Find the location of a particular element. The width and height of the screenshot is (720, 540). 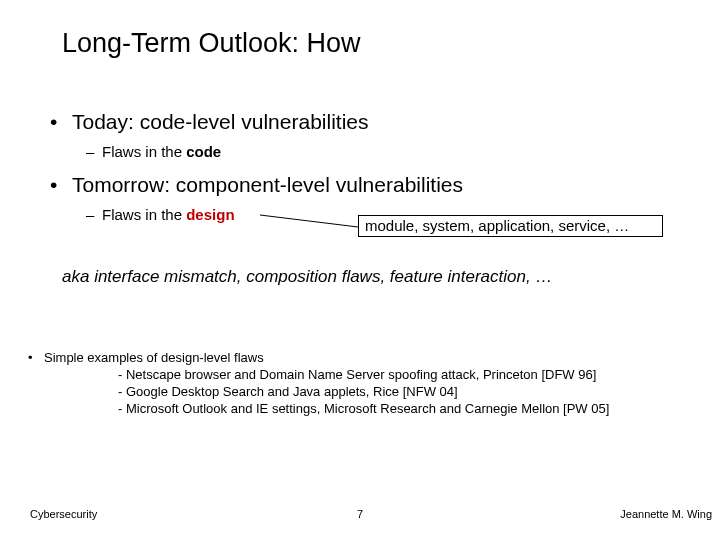

example-line-2: - Google Desktop Search and Java applets… is located at coordinates (288, 392).